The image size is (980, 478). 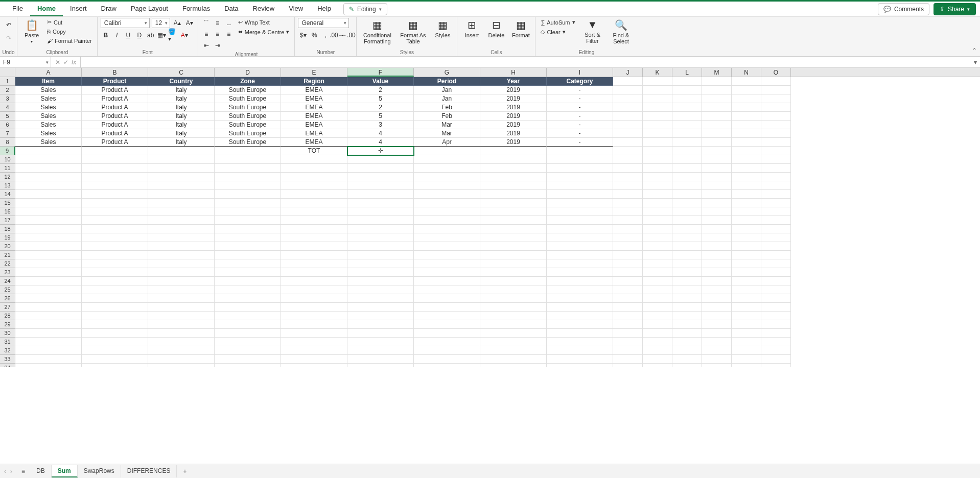 What do you see at coordinates (447, 342) in the screenshot?
I see `cell-G31` at bounding box center [447, 342].